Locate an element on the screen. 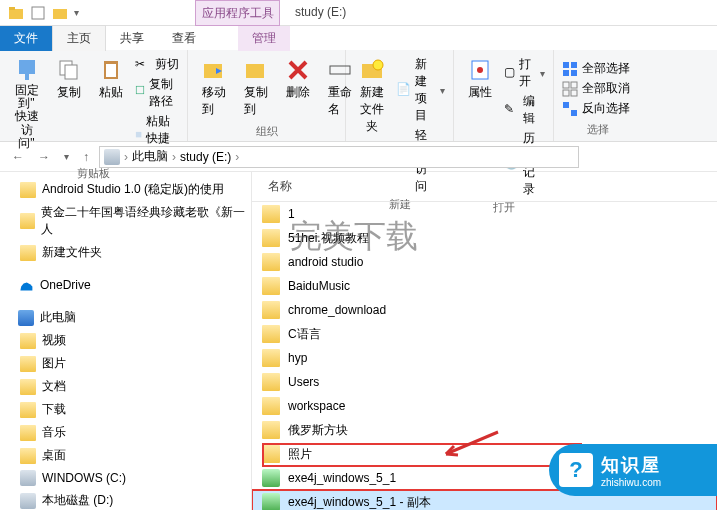  column-headers: 名称 is located at coordinates (484, 187).